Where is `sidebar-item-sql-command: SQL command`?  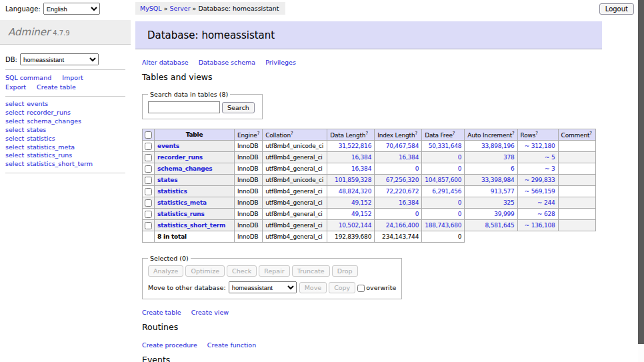 sidebar-item-sql-command: SQL command is located at coordinates (28, 77).